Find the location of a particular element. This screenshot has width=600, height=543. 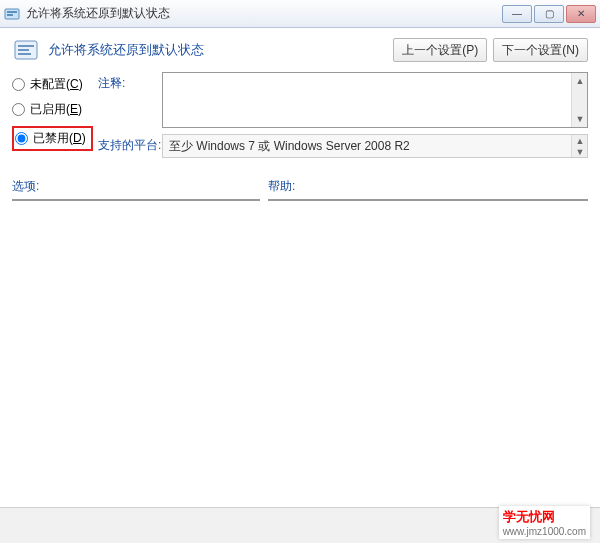

radio-enabled-label: 已启用(E) is located at coordinates (56, 110).